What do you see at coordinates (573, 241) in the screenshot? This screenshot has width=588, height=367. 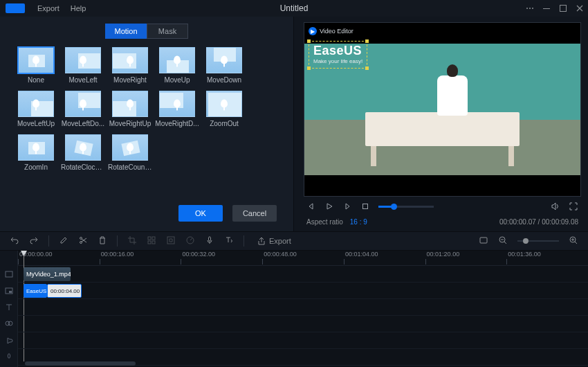 I see `zoom-in-icon` at bounding box center [573, 241].